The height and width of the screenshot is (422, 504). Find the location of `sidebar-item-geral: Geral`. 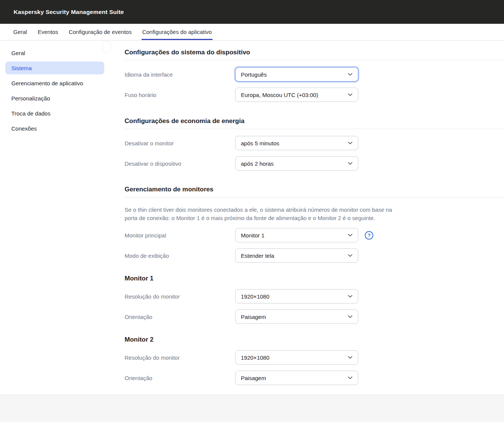

sidebar-item-geral: Geral is located at coordinates (55, 53).